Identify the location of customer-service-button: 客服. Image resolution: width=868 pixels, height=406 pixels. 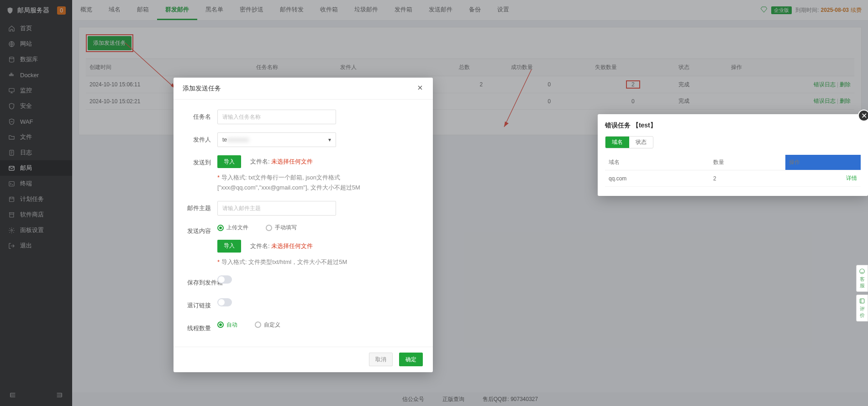
(862, 279).